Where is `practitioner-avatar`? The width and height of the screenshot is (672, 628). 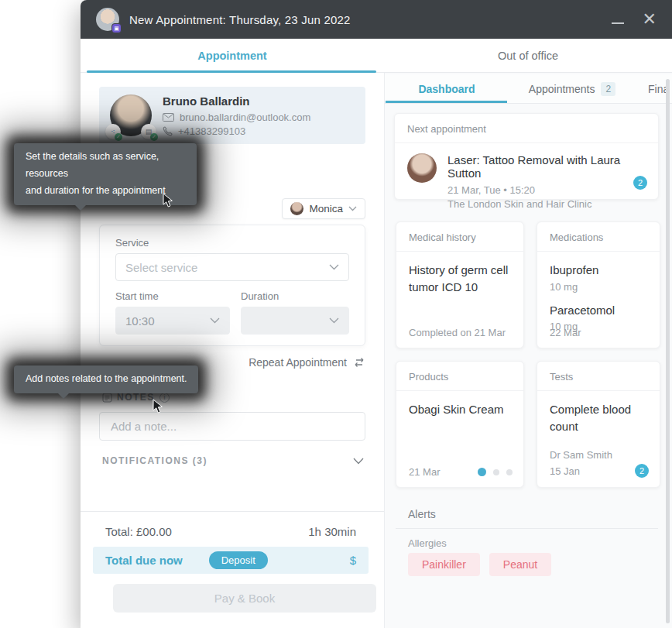
practitioner-avatar is located at coordinates (422, 168).